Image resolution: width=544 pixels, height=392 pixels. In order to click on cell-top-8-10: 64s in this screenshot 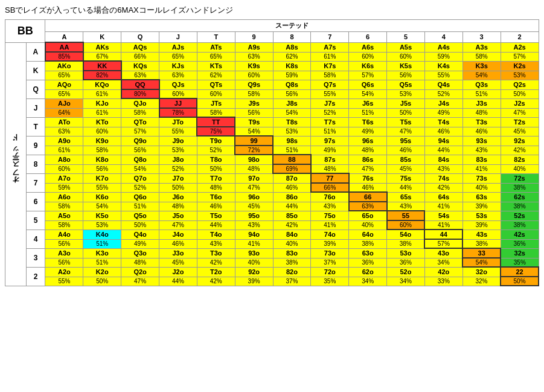, I will do `click(443, 197)`.